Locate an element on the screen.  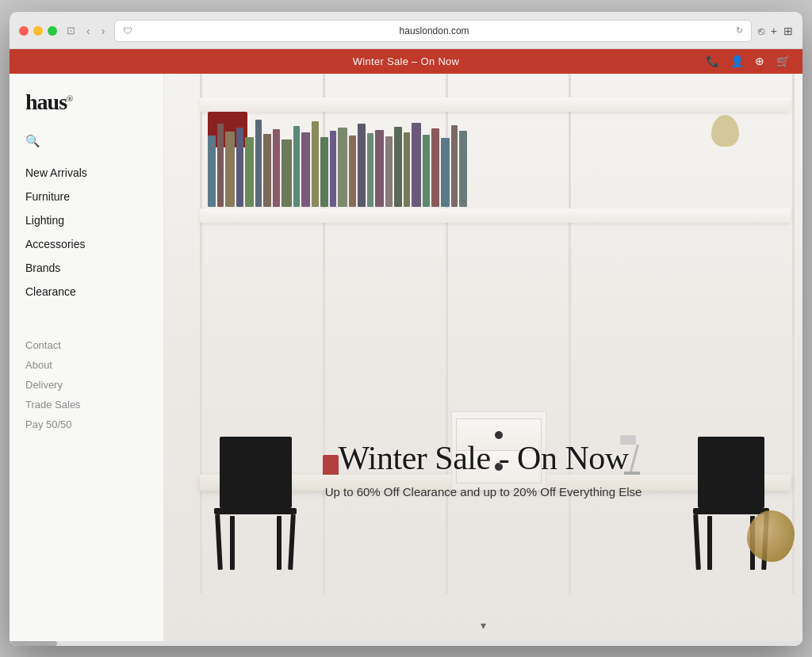
cart-icon: 🛒 is located at coordinates (783, 61).